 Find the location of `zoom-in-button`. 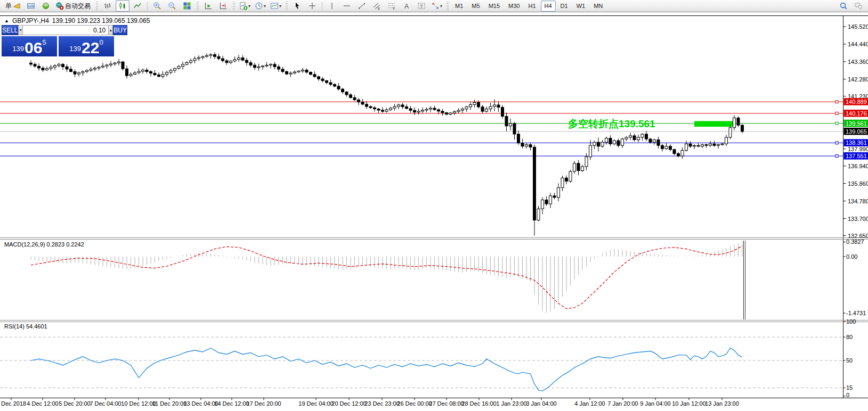

zoom-in-button is located at coordinates (157, 6).